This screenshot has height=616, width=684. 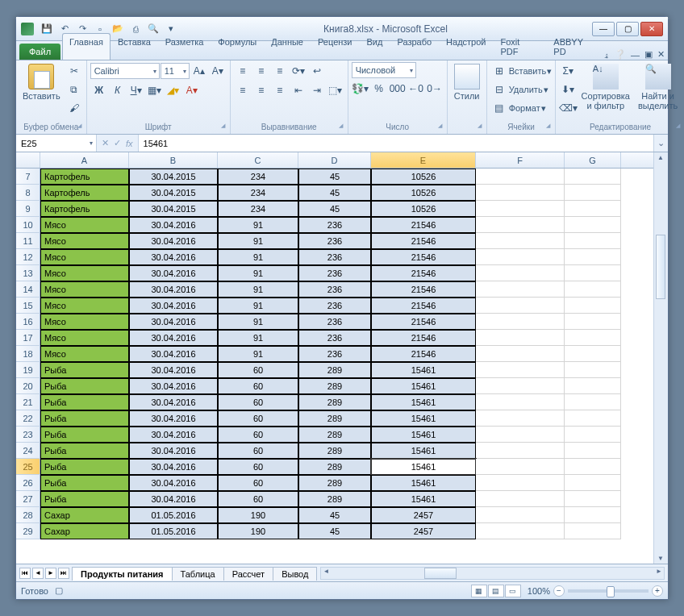 I want to click on select-all-corner, so click(x=28, y=160).